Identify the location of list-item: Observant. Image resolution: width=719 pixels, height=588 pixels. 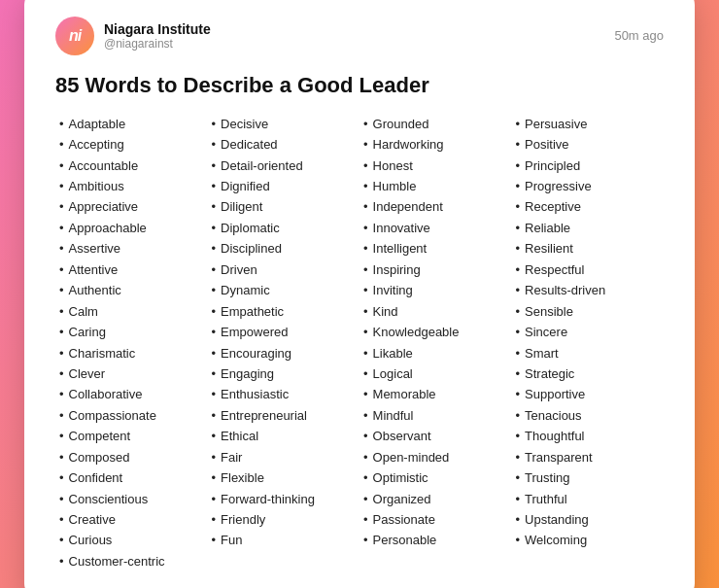
(435, 435).